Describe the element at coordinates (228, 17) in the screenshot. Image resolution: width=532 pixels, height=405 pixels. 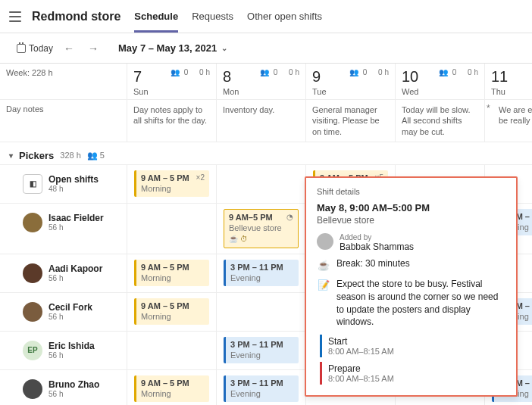
I see `tabs: Schedule Requests Other open shifts` at that location.